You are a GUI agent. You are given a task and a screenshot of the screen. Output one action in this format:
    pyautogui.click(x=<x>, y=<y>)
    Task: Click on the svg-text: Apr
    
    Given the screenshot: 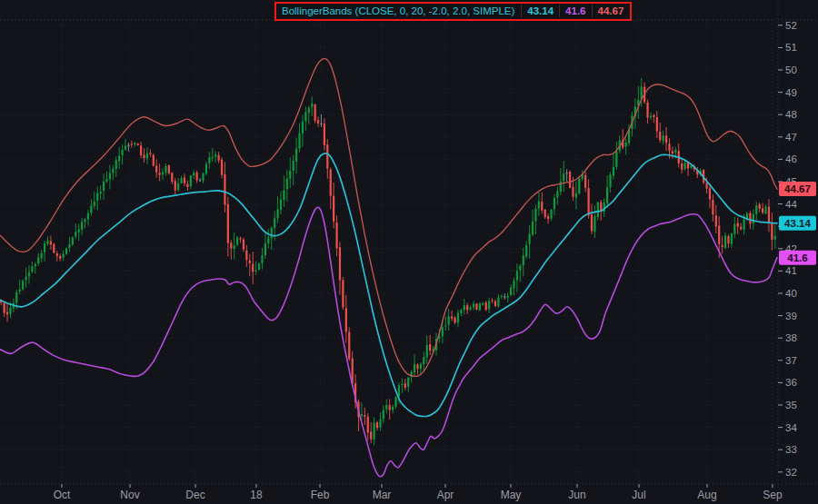 What is the action you would take?
    pyautogui.click(x=445, y=495)
    